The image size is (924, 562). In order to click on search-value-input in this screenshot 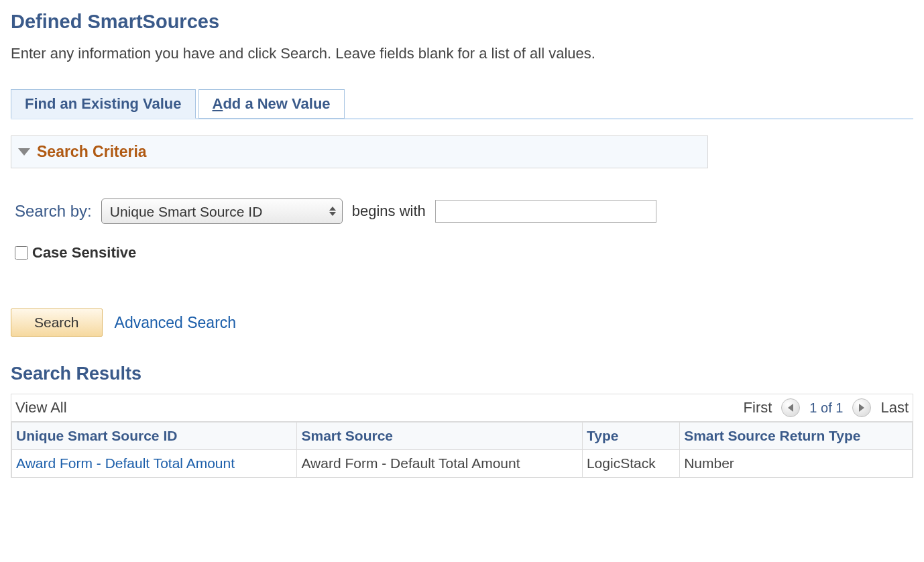, I will do `click(546, 211)`.